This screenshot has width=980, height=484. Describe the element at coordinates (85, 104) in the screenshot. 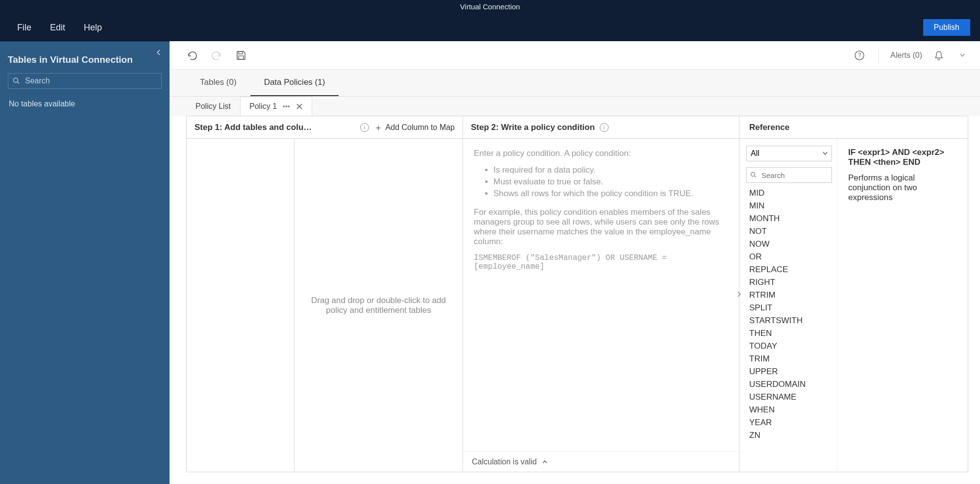

I see `sidebar-empty-message: No tables available` at that location.